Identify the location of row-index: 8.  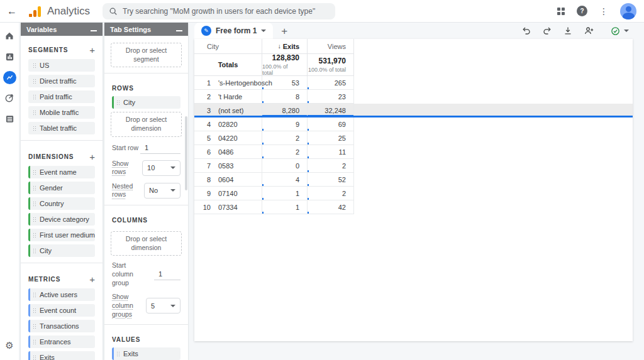
(203, 180).